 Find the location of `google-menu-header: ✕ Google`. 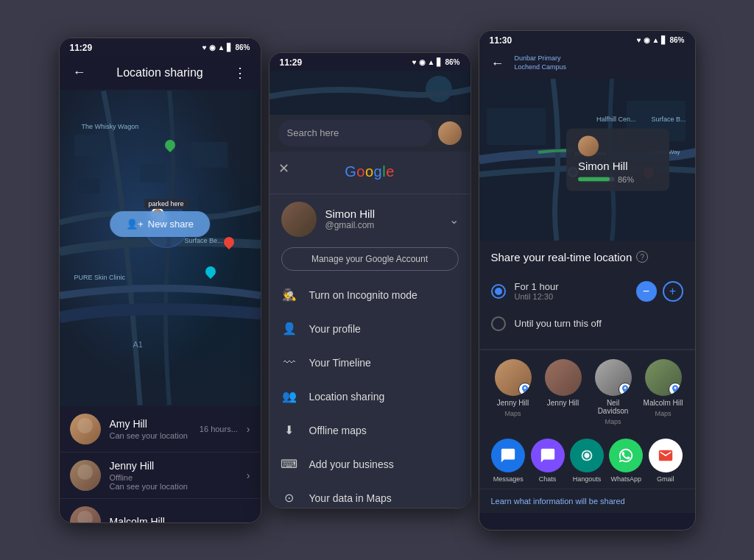

google-menu-header: ✕ Google is located at coordinates (370, 173).